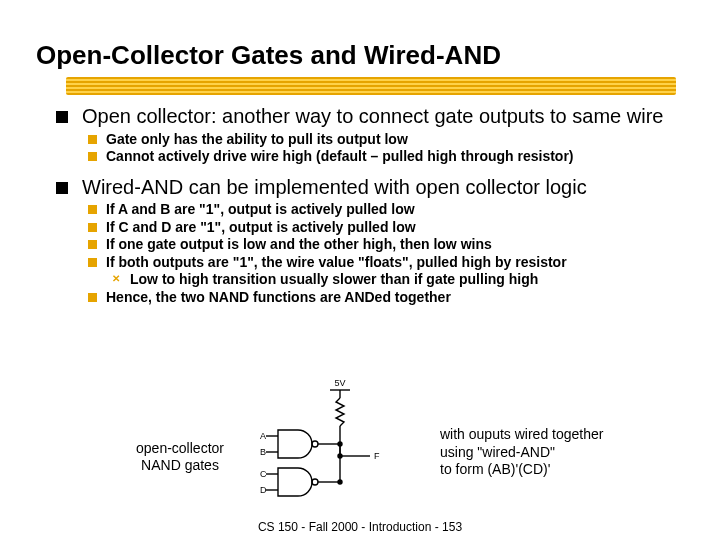  Describe the element at coordinates (360, 263) in the screenshot. I see `subbullet-floats: If both outputs are "1", the wire value …` at that location.